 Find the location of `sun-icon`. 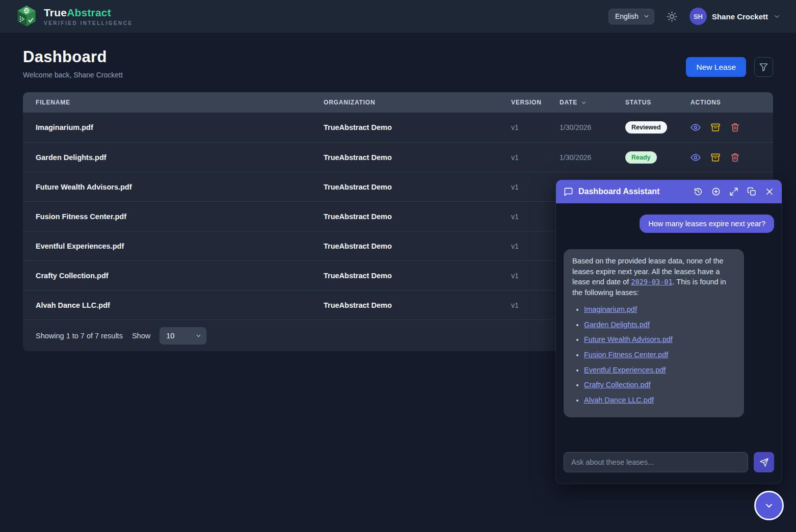

sun-icon is located at coordinates (672, 16).